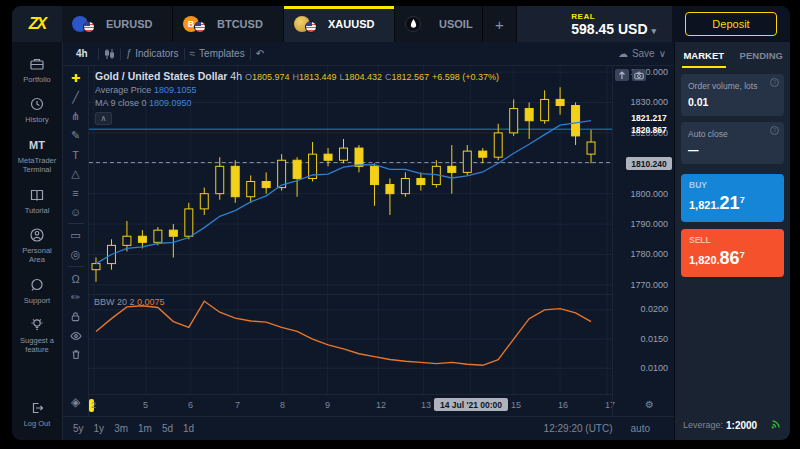 This screenshot has height=449, width=800. I want to click on brand-logo: ZX, so click(37, 24).